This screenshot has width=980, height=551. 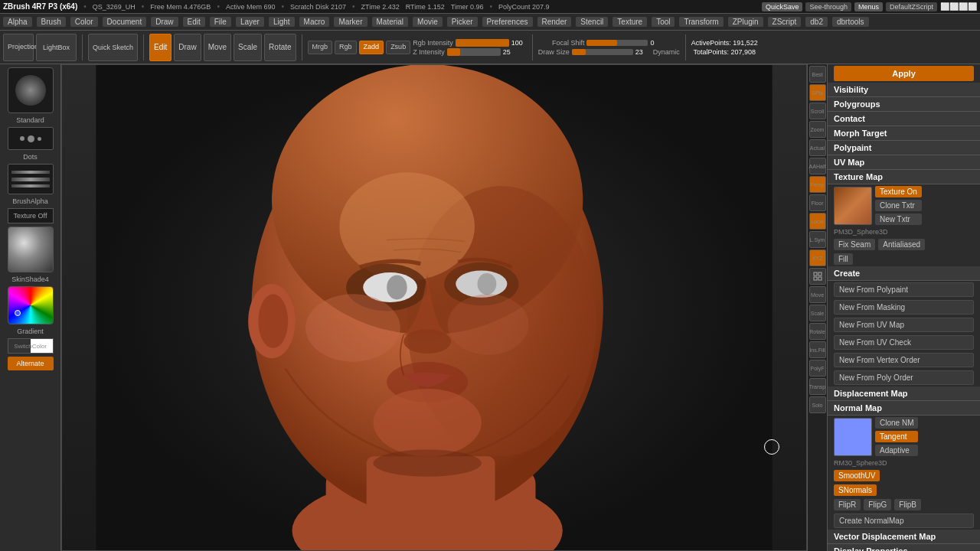 What do you see at coordinates (351, 21) in the screenshot?
I see `menu-marker: Marker` at bounding box center [351, 21].